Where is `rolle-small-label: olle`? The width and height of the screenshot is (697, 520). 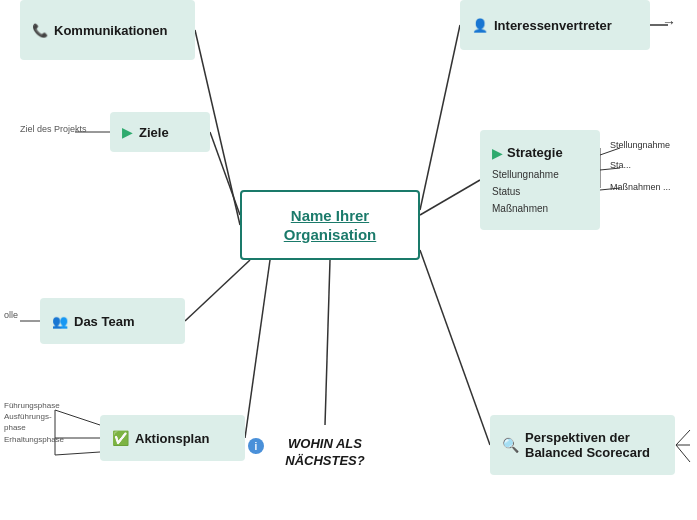
rolle-small-label: olle is located at coordinates (11, 315).